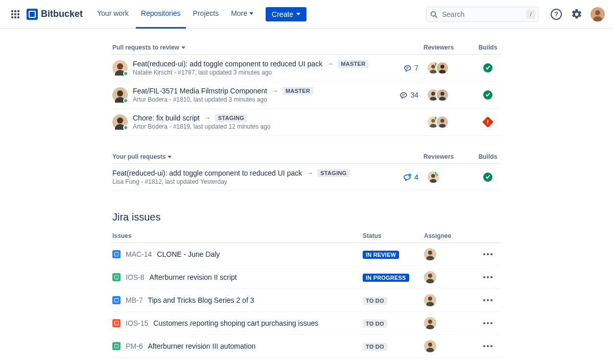 This screenshot has height=364, width=613. I want to click on branch-tag: MASTER, so click(353, 64).